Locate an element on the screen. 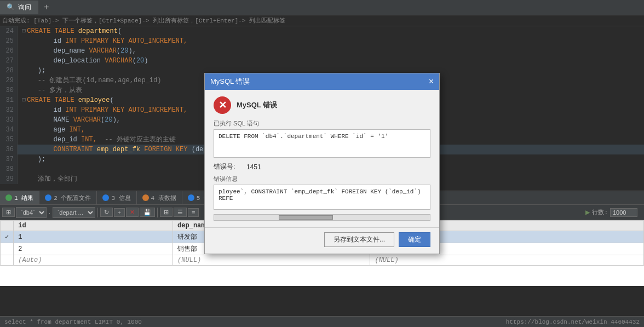 This screenshot has width=644, height=327. error-num-label: 错误号: is located at coordinates (227, 167).